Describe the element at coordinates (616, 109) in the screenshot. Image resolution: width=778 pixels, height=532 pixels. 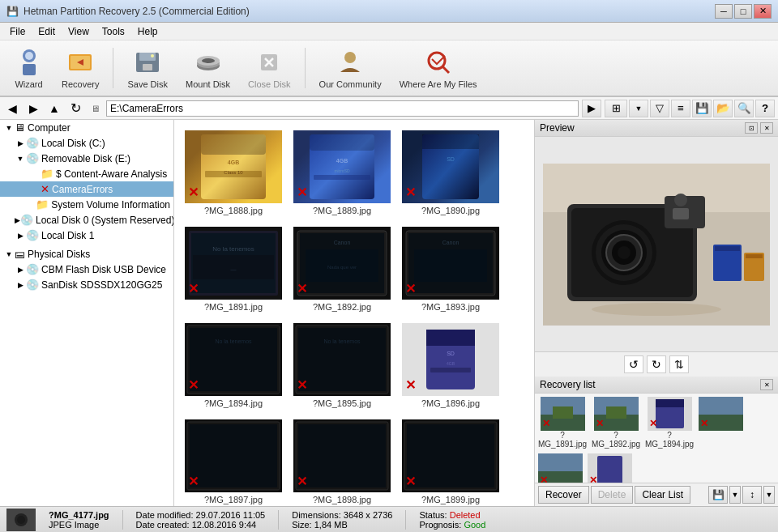
I see `thumbnail-view-button: ⊞` at that location.